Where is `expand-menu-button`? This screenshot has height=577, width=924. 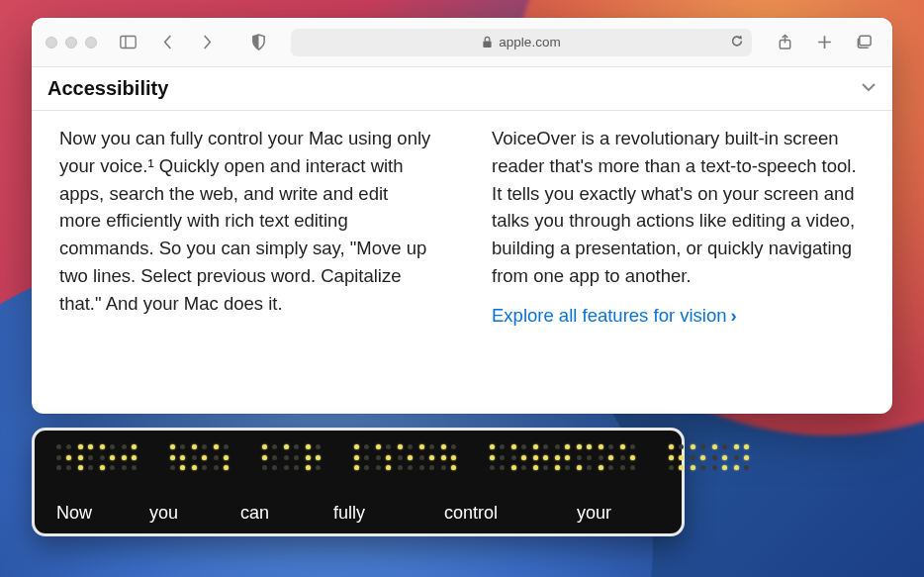 expand-menu-button is located at coordinates (869, 89).